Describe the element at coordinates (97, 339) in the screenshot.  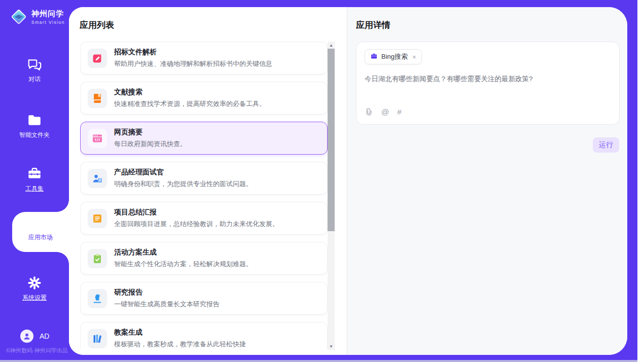
I see `books-icon` at that location.